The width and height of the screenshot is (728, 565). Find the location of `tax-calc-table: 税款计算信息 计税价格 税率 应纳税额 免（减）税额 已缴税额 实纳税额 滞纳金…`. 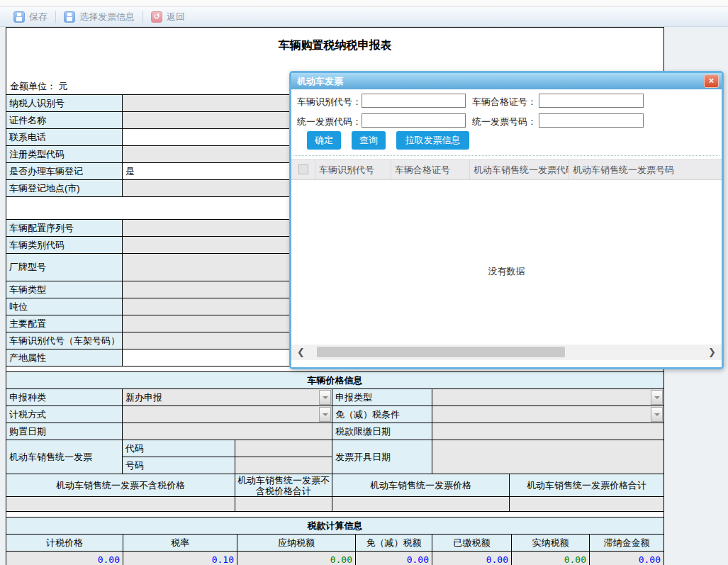

tax-calc-table: 税款计算信息 计税价格 税率 应纳税额 免（减）税额 已缴税额 实纳税额 滞纳金… is located at coordinates (335, 541).